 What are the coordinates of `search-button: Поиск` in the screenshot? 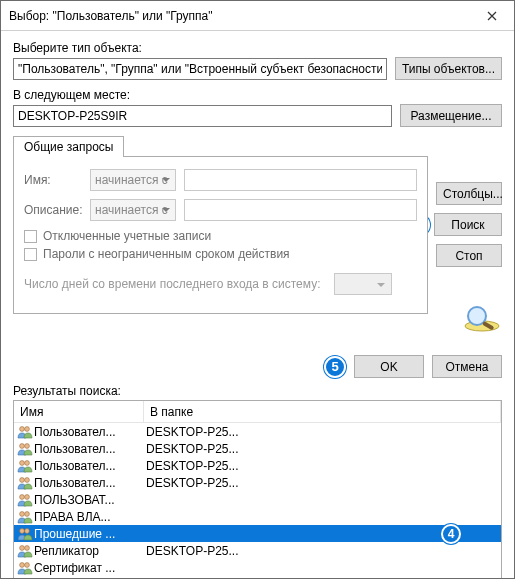 It's located at (468, 224).